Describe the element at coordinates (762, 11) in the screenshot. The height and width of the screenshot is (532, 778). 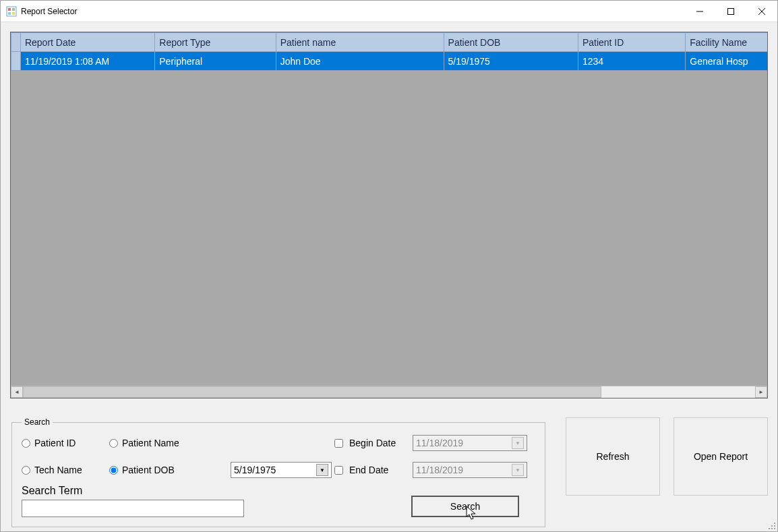
I see `close-button` at that location.